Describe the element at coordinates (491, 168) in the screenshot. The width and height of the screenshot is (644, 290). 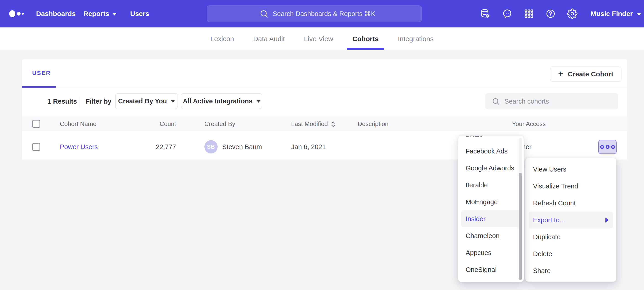
I see `submenu-item-google-adwords: Google Adwords` at that location.